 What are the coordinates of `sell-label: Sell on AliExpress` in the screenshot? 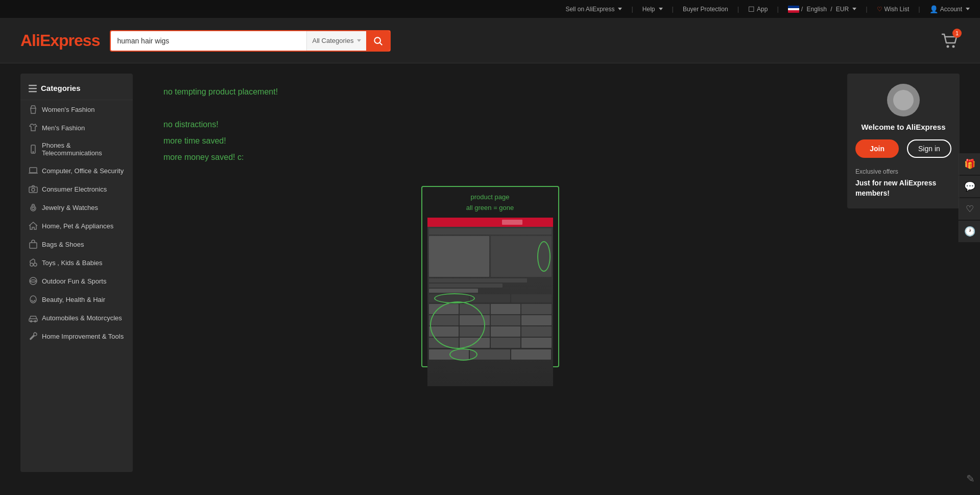 It's located at (590, 9).